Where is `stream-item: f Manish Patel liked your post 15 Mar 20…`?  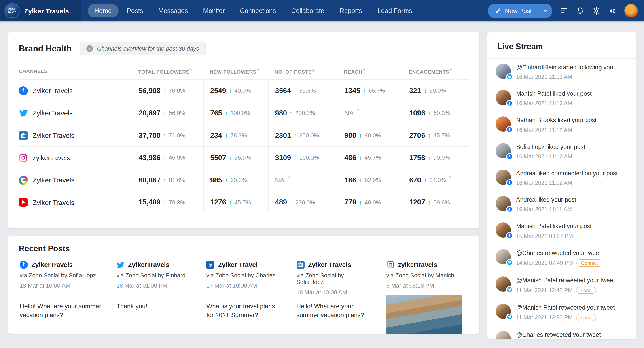 stream-item: f Manish Patel liked your post 15 Mar 20… is located at coordinates (562, 231).